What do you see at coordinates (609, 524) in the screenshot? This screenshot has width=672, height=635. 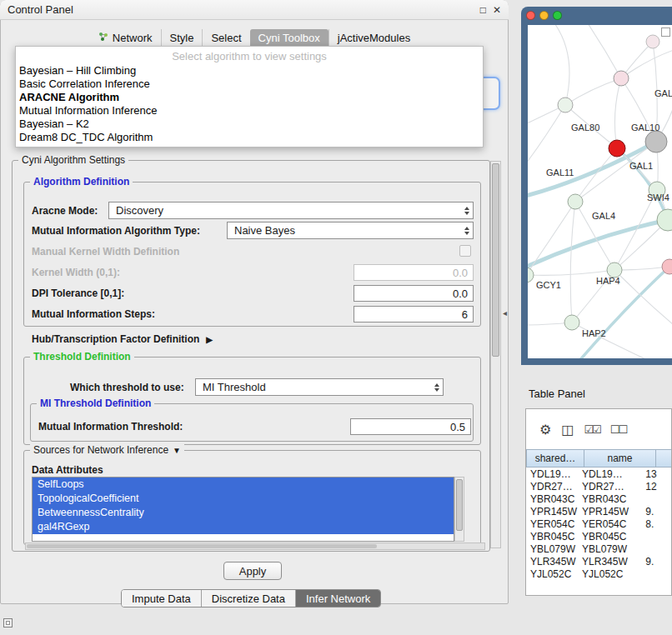 I see `table-cell: YER054C` at bounding box center [609, 524].